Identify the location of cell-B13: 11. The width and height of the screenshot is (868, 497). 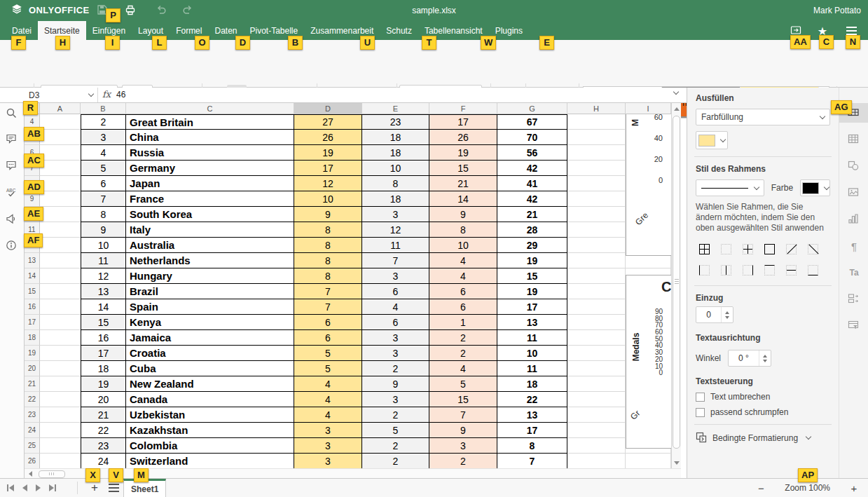
(104, 261).